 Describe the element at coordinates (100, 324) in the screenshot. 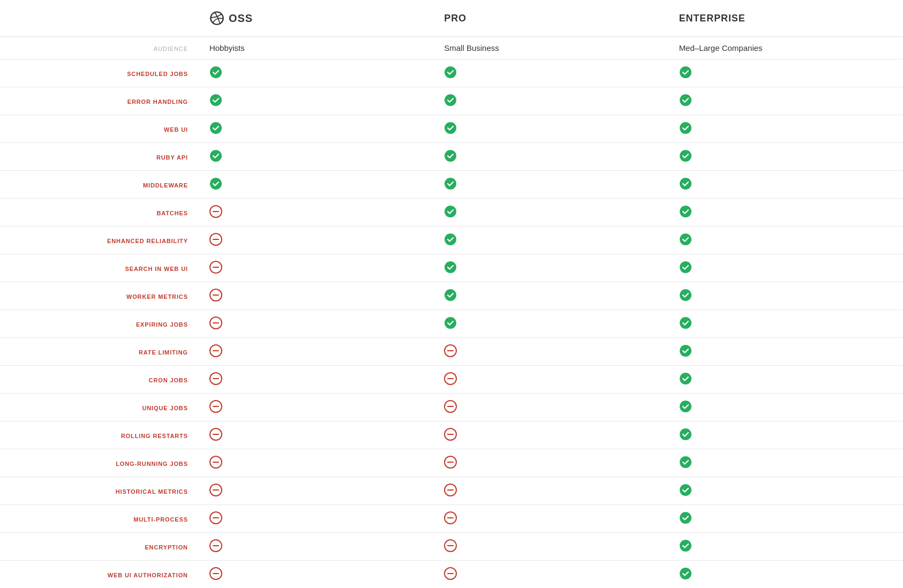

I see `feature-label-cell: EXPIRING JOBS` at that location.